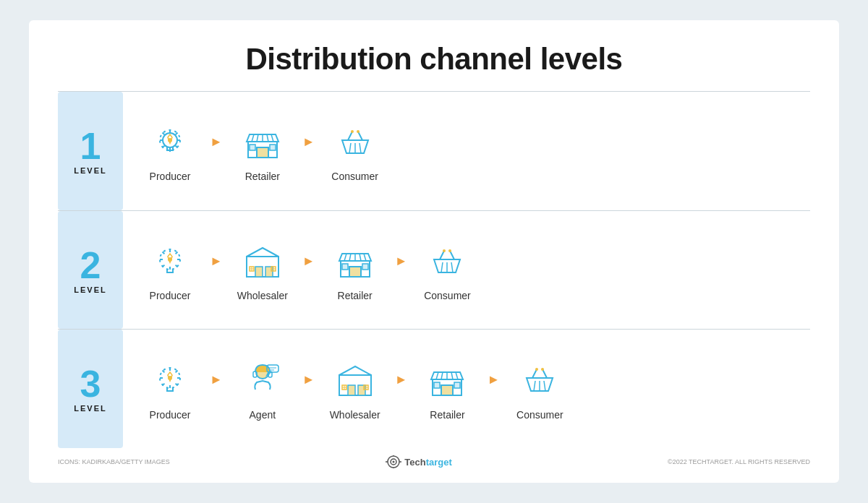 Image resolution: width=868 pixels, height=503 pixels. What do you see at coordinates (355, 296) in the screenshot?
I see `step-label-retailer-l2: Retailer` at bounding box center [355, 296].